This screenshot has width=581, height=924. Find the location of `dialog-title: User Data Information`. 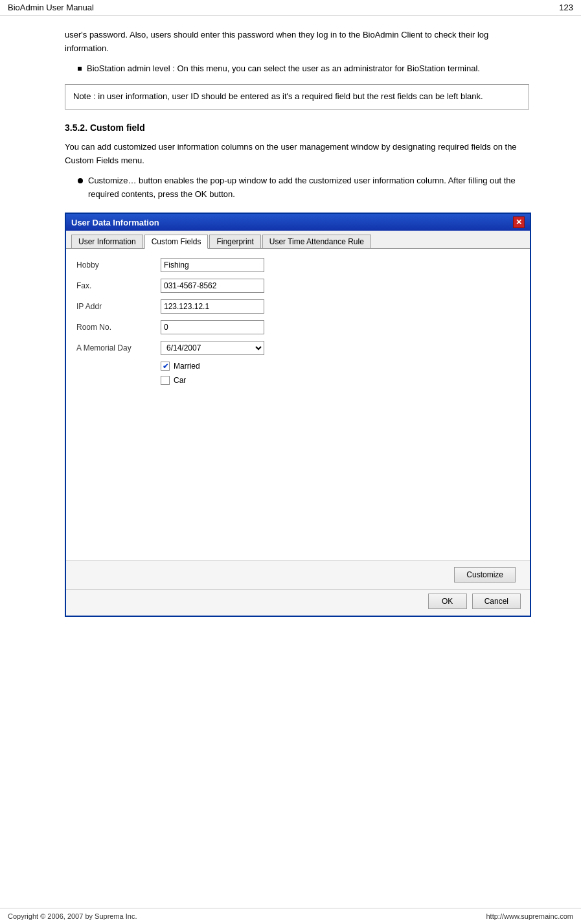

dialog-title: User Data Information is located at coordinates (115, 223).